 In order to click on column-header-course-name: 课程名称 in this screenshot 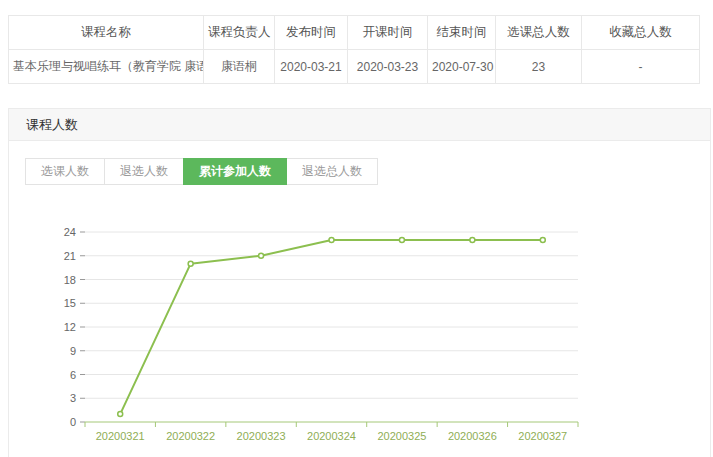, I will do `click(106, 33)`.